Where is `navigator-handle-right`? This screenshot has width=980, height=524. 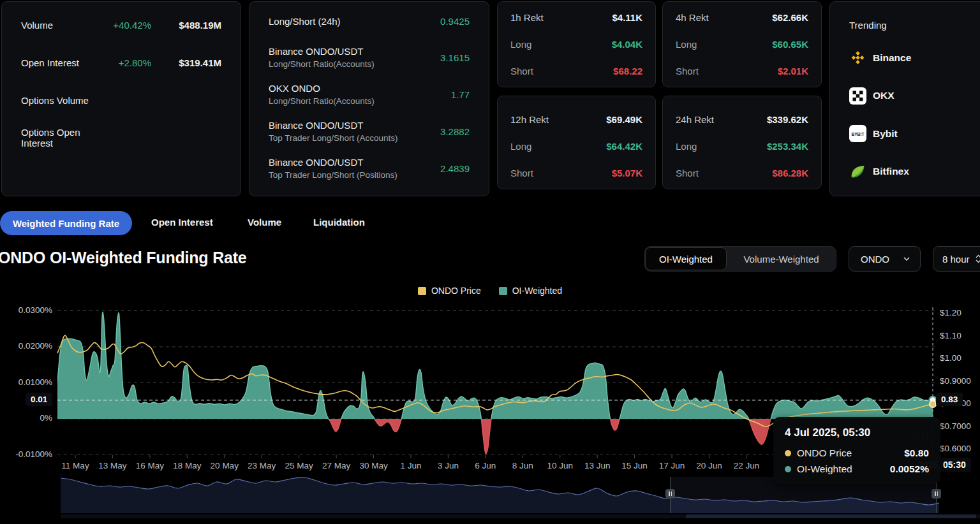
navigator-handle-right is located at coordinates (937, 493).